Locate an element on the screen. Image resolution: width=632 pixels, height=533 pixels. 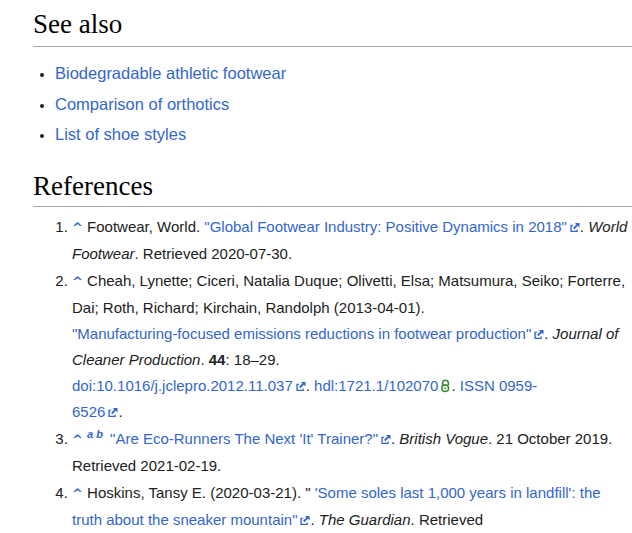
reference-volume: 44 is located at coordinates (218, 360).